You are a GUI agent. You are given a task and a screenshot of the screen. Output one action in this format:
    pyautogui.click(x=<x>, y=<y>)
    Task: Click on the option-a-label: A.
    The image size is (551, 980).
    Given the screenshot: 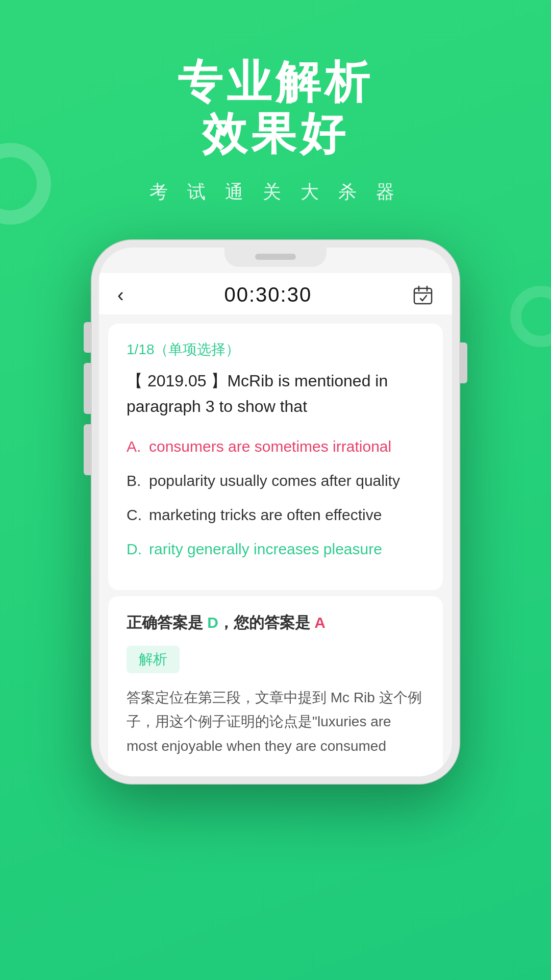 What is the action you would take?
    pyautogui.click(x=138, y=446)
    